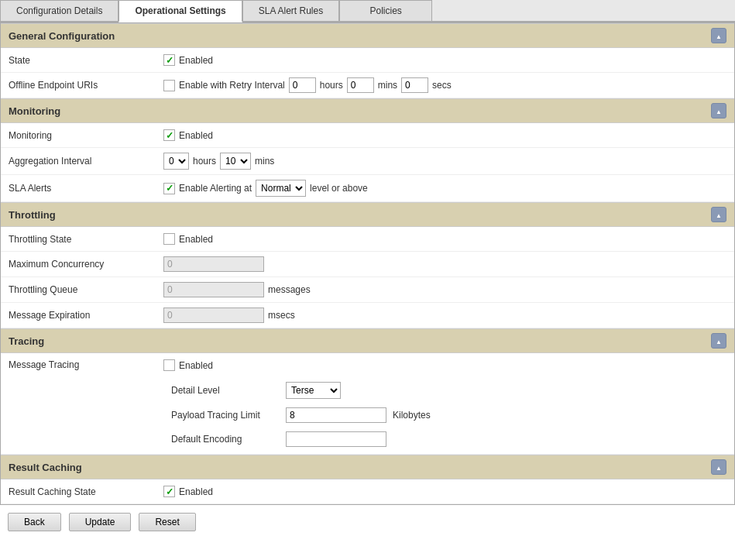  Describe the element at coordinates (367, 60) in the screenshot. I see `state-row: State Enabled` at that location.